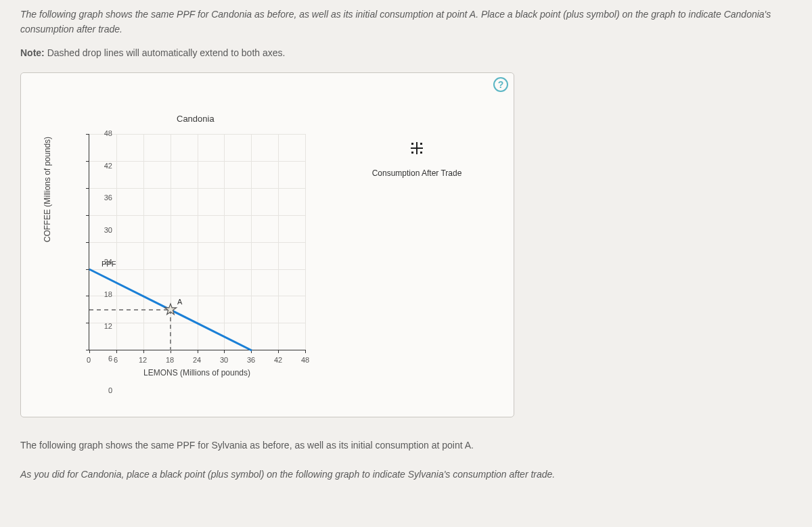  Describe the element at coordinates (198, 242) in the screenshot. I see `plot-svg: PPF A` at that location.